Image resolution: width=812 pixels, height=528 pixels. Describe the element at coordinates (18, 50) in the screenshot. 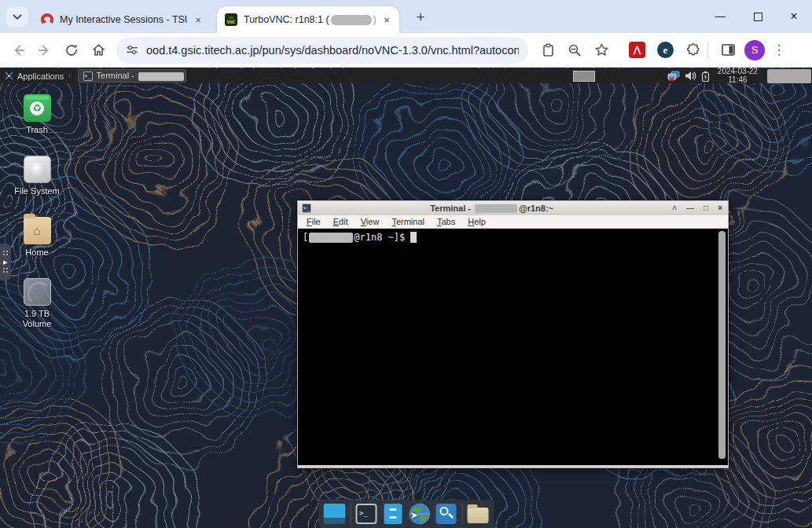

I see `back-button` at that location.